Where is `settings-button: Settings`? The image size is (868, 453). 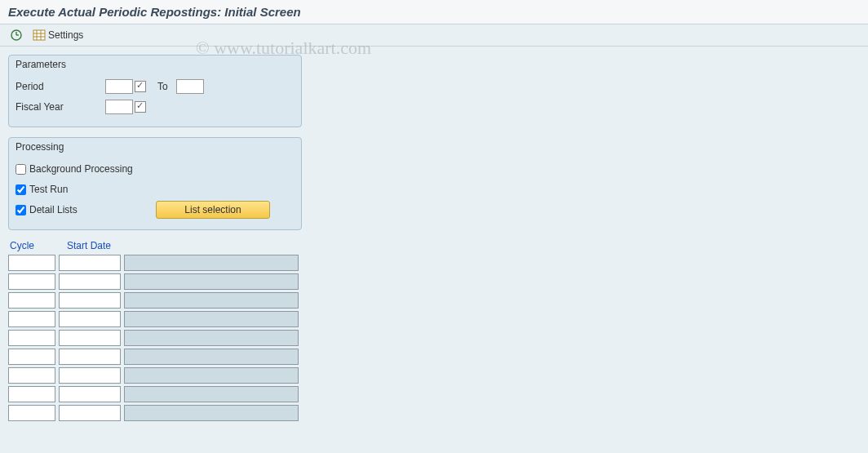
settings-button: Settings is located at coordinates (58, 35).